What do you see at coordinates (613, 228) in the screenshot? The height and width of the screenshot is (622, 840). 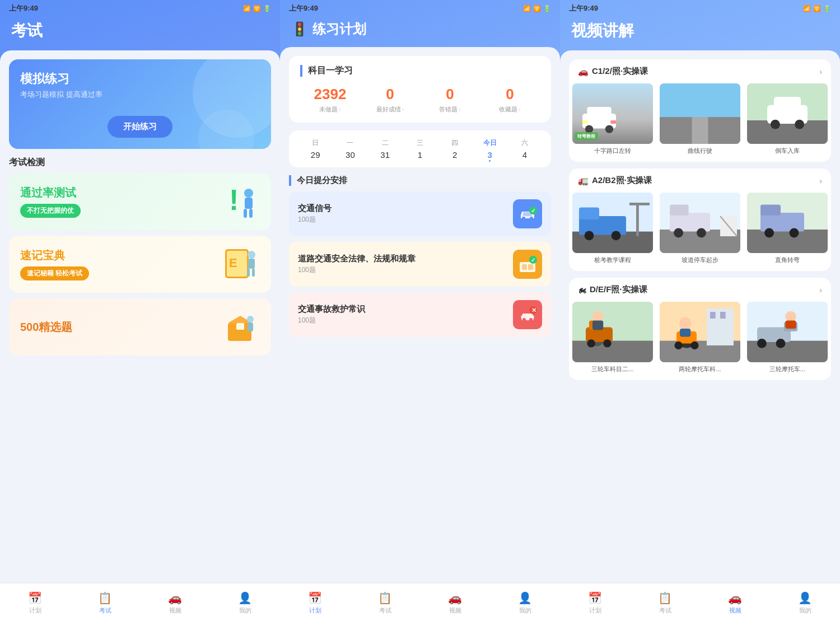 I see `video-thumb-a2b2-0: 桩考教学课程` at bounding box center [613, 228].